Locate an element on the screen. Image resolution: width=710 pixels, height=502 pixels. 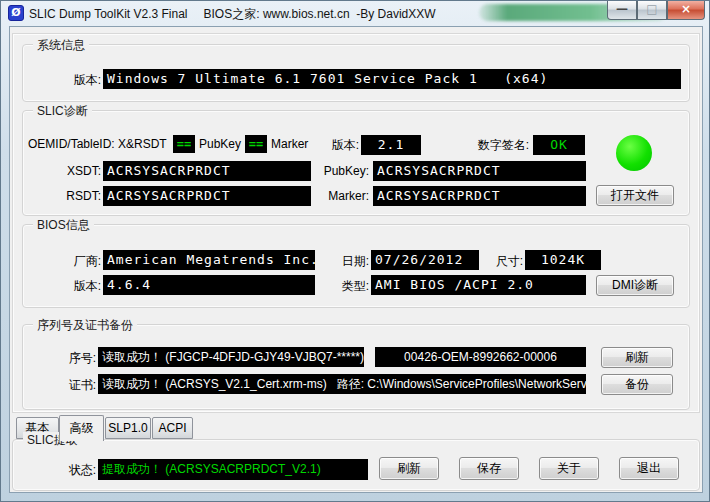
rsdt-field: ACRSYSACRPRDCT is located at coordinates (207, 196).